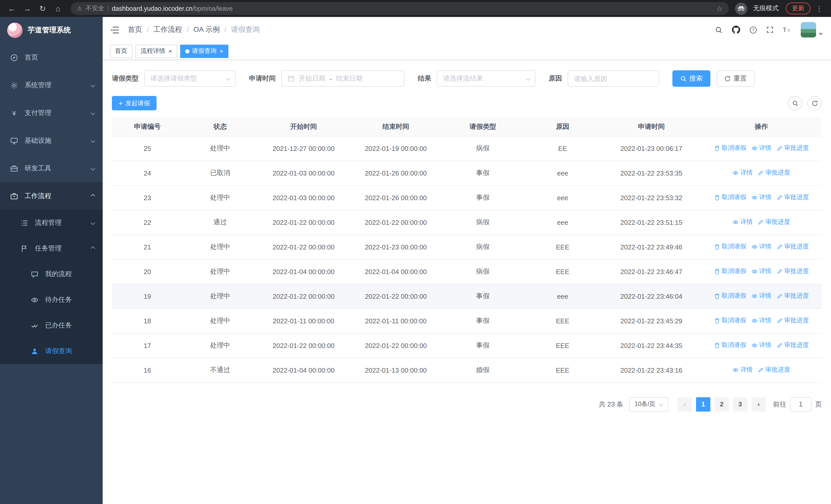 Image resolution: width=831 pixels, height=504 pixels. What do you see at coordinates (762, 321) in the screenshot?
I see `row-actions: 取消请假详情审批进度` at bounding box center [762, 321].